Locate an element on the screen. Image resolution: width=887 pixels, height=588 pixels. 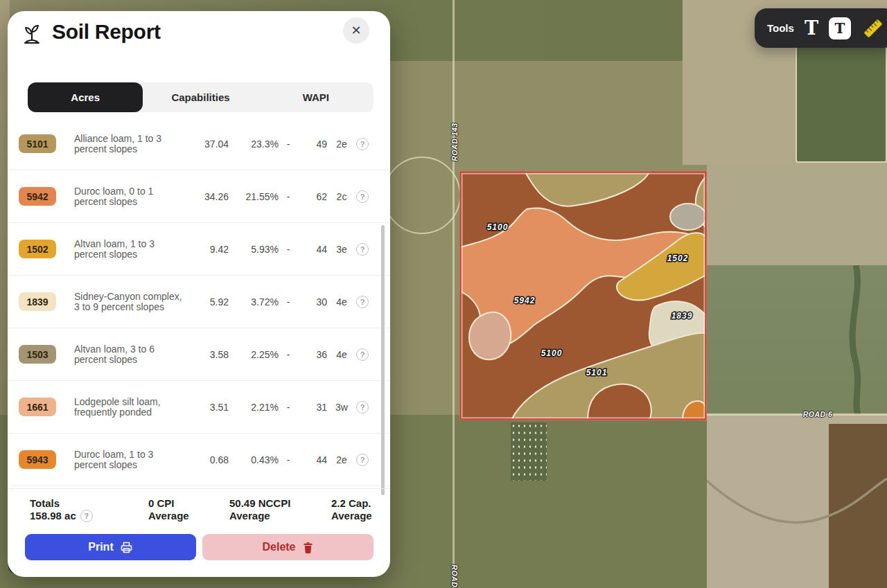
acres-value: 3.51 is located at coordinates (208, 407).